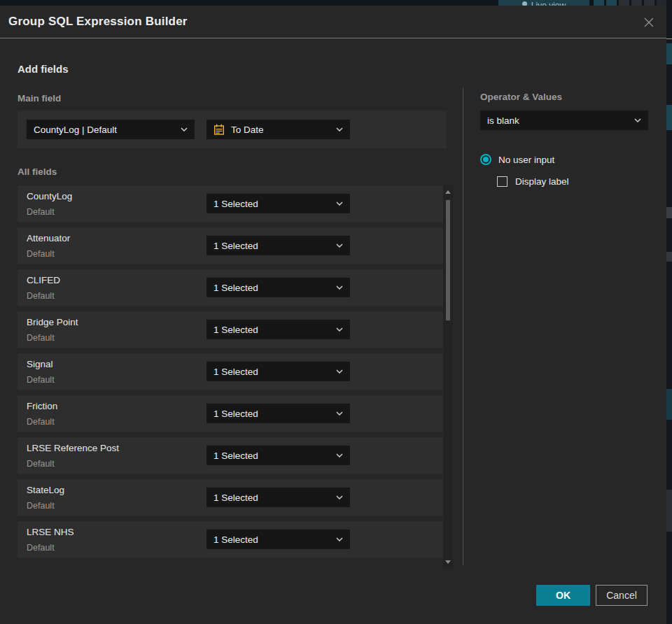  What do you see at coordinates (533, 182) in the screenshot?
I see `display-label-checkbox: Display label` at bounding box center [533, 182].